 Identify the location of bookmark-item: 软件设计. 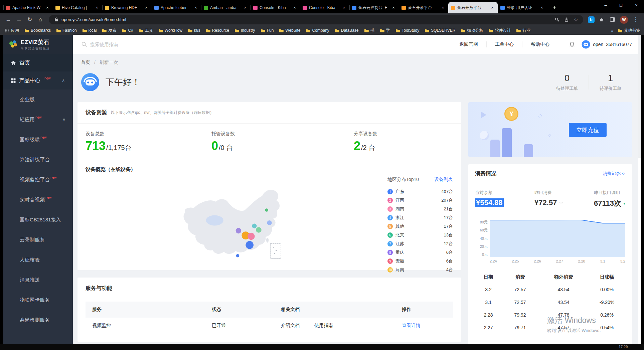
(500, 31).